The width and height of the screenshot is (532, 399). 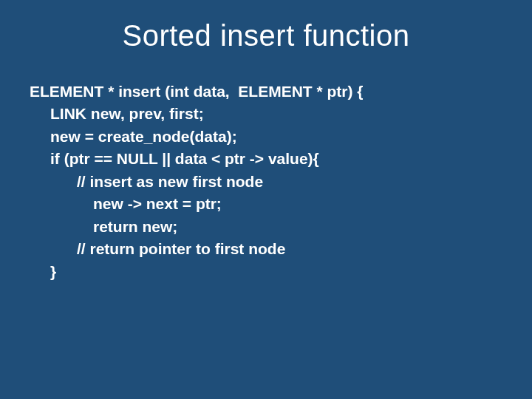 What do you see at coordinates (266, 92) in the screenshot?
I see `code-line: ELEMENT * insert (int data, ELEMENT * pt…` at bounding box center [266, 92].